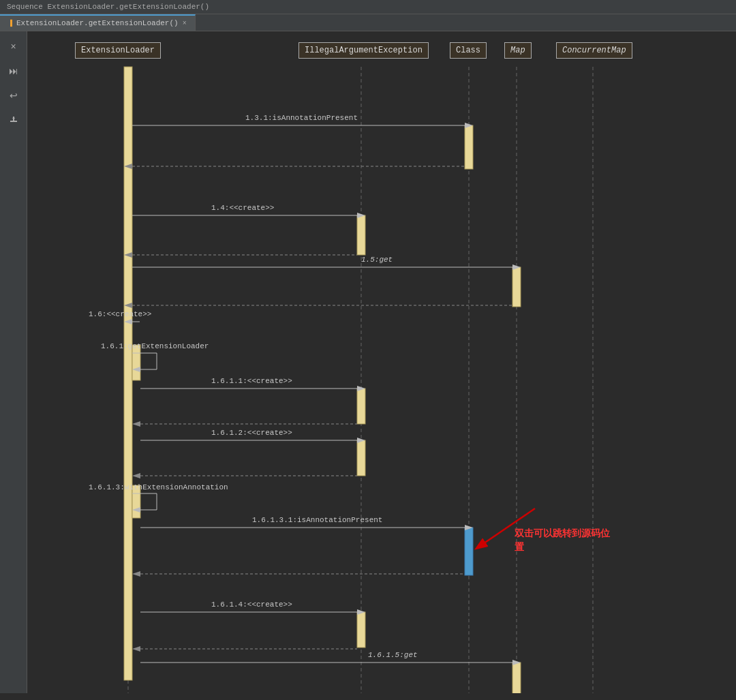 This screenshot has width=736, height=700. What do you see at coordinates (318, 520) in the screenshot?
I see `svg-text: 1.6.1.3.1:isAnnotationPresent` at bounding box center [318, 520].